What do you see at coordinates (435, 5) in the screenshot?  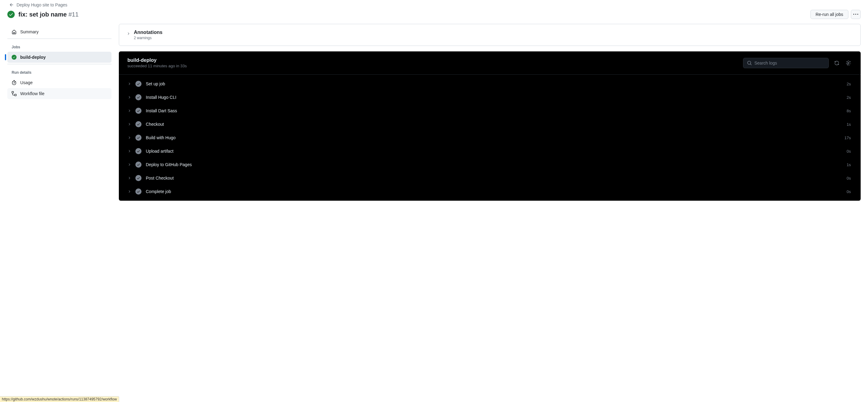 I see `back-link: Deploy Hugo site to Pages` at bounding box center [435, 5].